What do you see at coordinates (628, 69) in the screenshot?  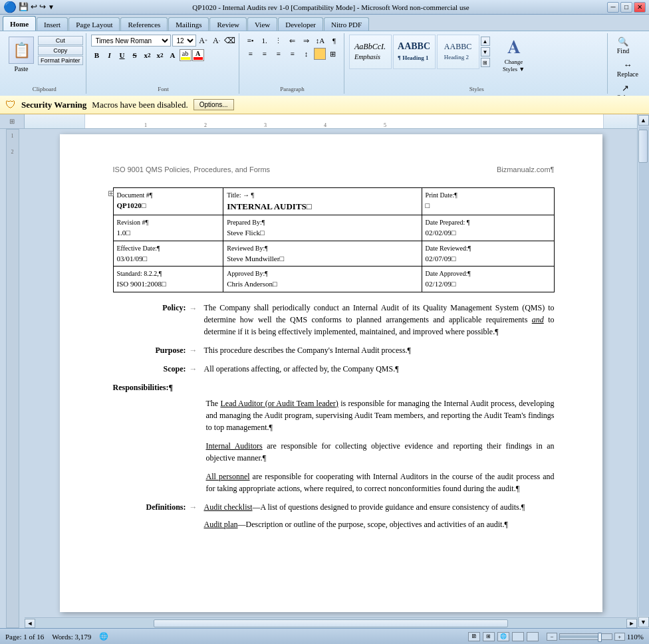 I see `replace-button: ↔ Replace` at bounding box center [628, 69].